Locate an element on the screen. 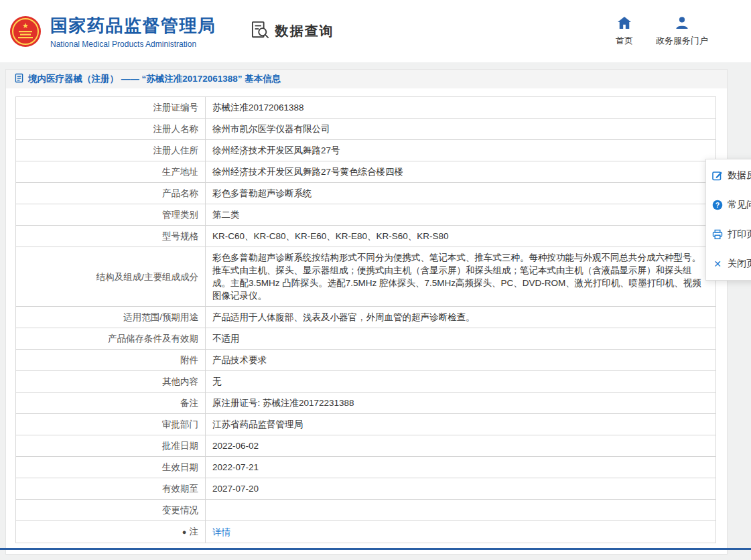  document-icon is located at coordinates (19, 79).